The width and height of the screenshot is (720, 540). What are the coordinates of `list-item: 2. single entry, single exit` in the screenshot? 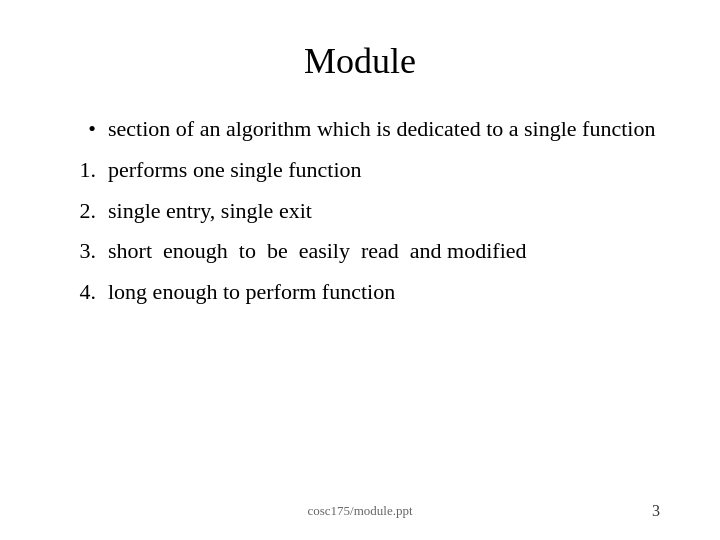 It's located at (360, 212).